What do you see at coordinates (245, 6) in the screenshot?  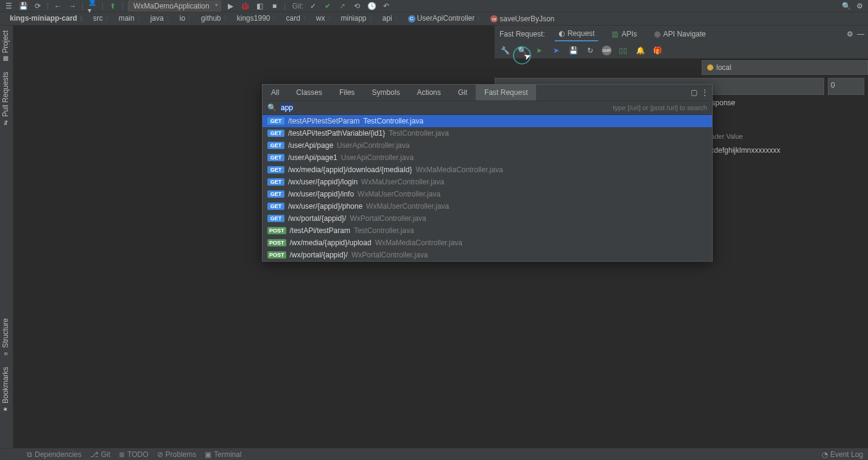 I see `debug-icon: 🐞` at bounding box center [245, 6].